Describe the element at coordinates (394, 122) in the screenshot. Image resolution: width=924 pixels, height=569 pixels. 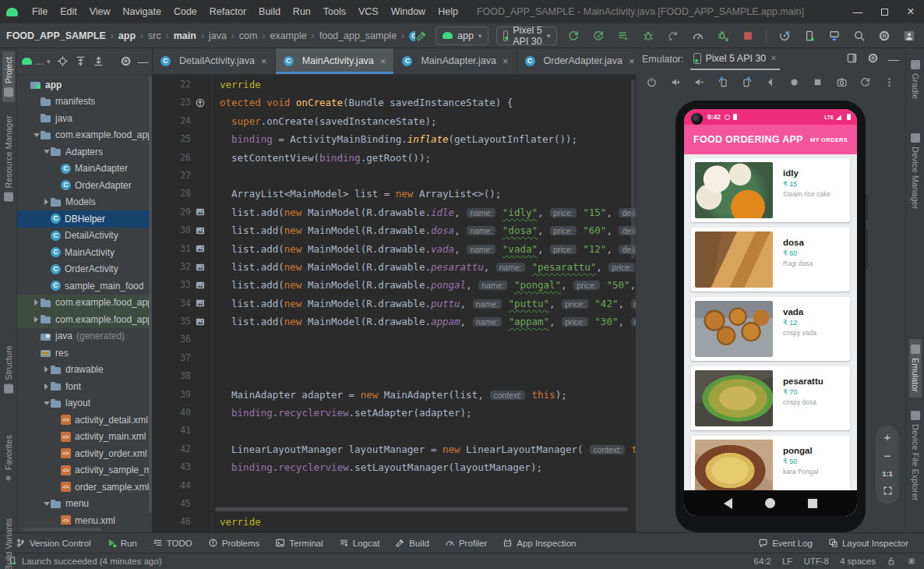
I see `code-line: 24 super.onCreate(savedInstanceState);` at that location.